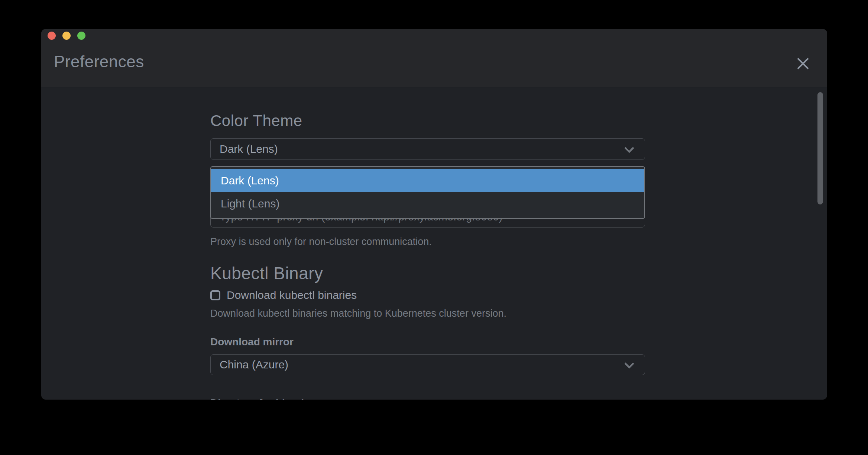 The height and width of the screenshot is (455, 868). I want to click on proxy-hint: Proxy is used only for non-cluster commu…, so click(428, 242).